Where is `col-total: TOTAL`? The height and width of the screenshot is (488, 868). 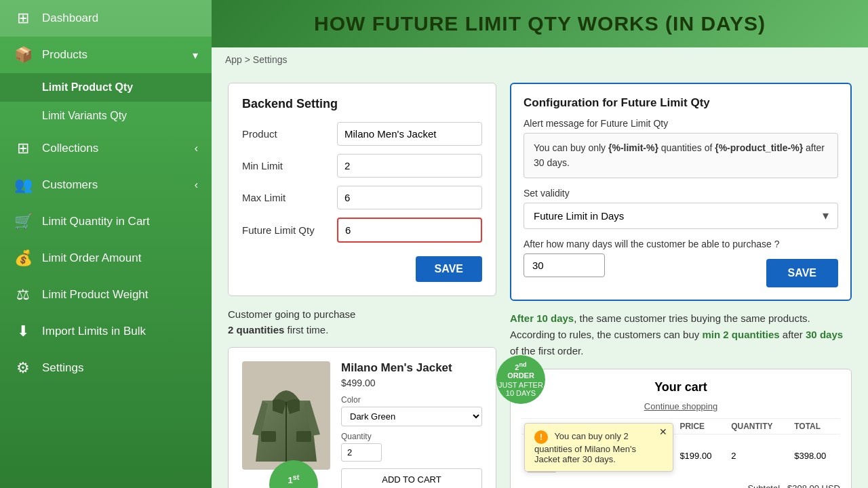 col-total: TOTAL is located at coordinates (814, 426).